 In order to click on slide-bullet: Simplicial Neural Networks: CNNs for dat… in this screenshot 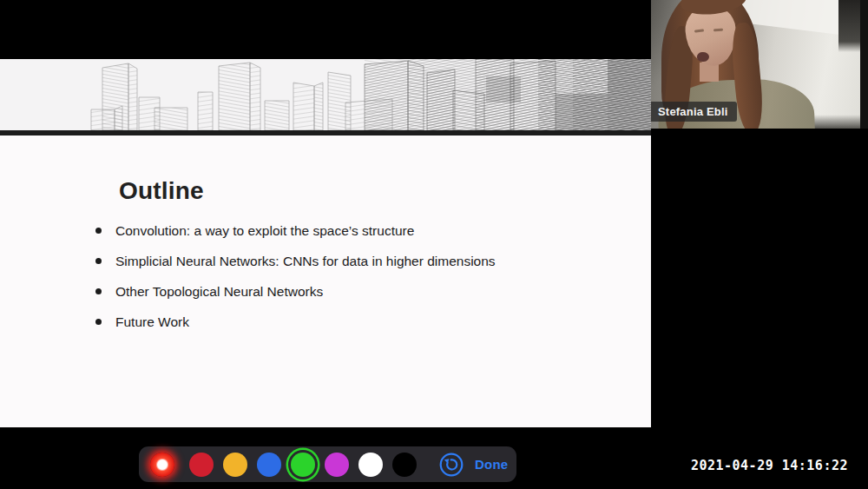, I will do `click(295, 261)`.